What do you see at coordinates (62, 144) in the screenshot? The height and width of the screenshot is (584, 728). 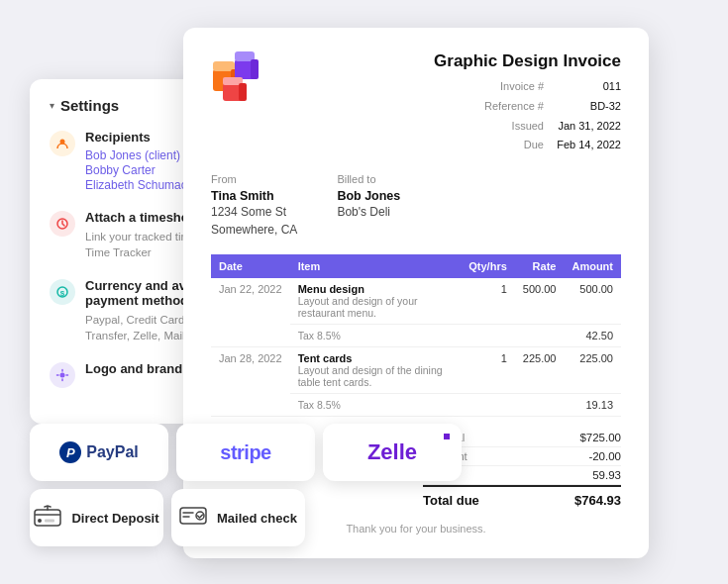 I see `recipients-icon` at bounding box center [62, 144].